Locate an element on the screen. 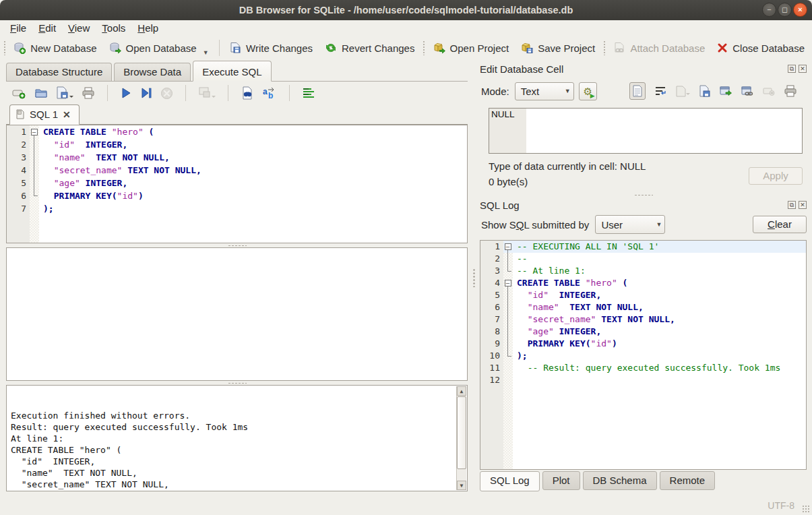 The width and height of the screenshot is (812, 515). code-line: 7 "secret_name" TEXT NOT NULL, is located at coordinates (643, 320).